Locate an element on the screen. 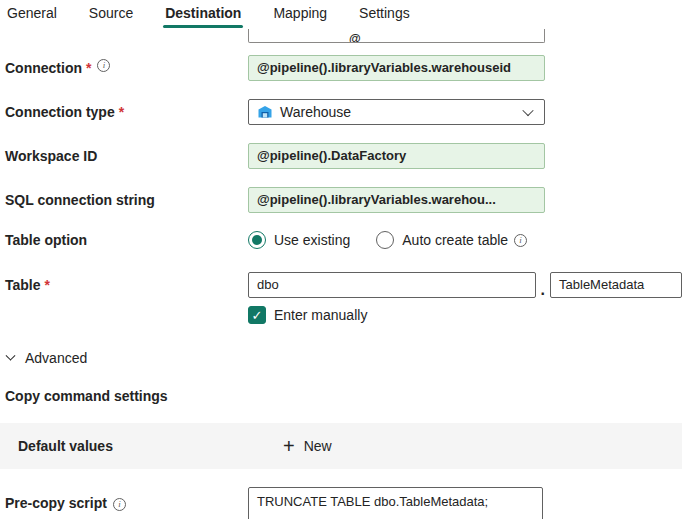 The width and height of the screenshot is (682, 519). row-connection-type: Connection type* Warehouse is located at coordinates (341, 112).